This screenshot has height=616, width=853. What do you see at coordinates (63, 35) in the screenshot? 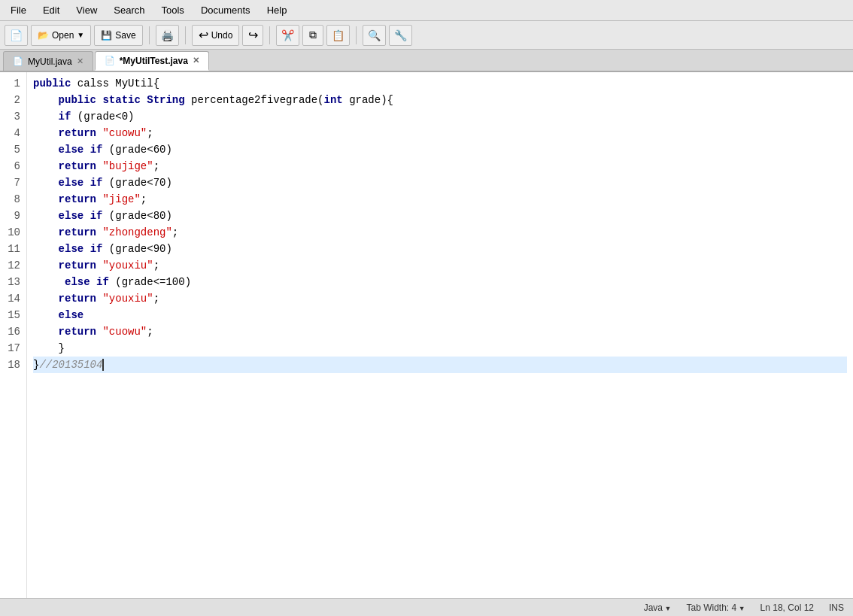
I see `open-label: Open` at bounding box center [63, 35].